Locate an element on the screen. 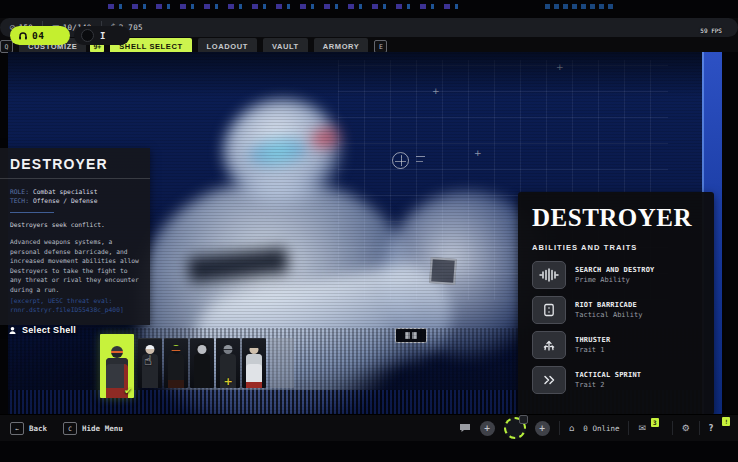  shell-info-panel: DESTROYER ROLE: Combat specialist TECH: … is located at coordinates (75, 236).